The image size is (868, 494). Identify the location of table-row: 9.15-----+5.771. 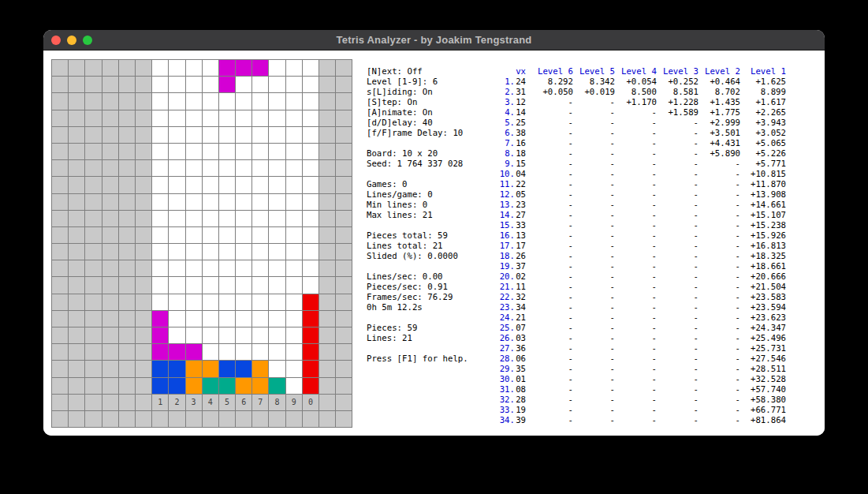
(642, 164).